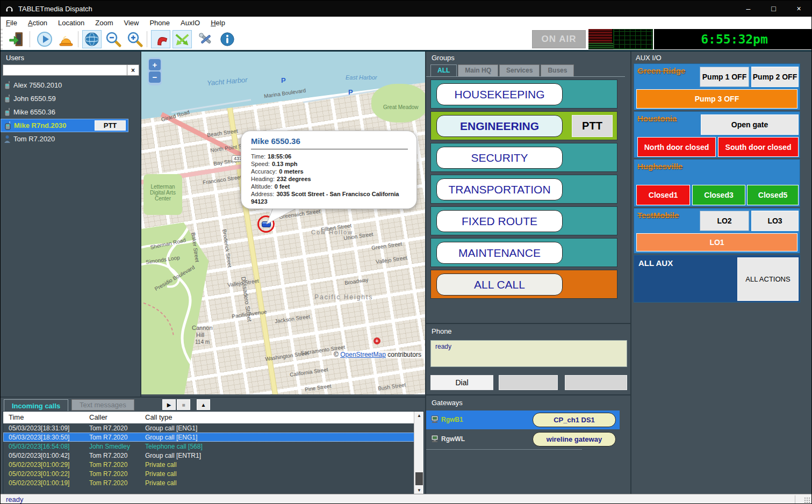 Image resolution: width=812 pixels, height=504 pixels. What do you see at coordinates (184, 405) in the screenshot?
I see `stop-call-button: ■` at bounding box center [184, 405].